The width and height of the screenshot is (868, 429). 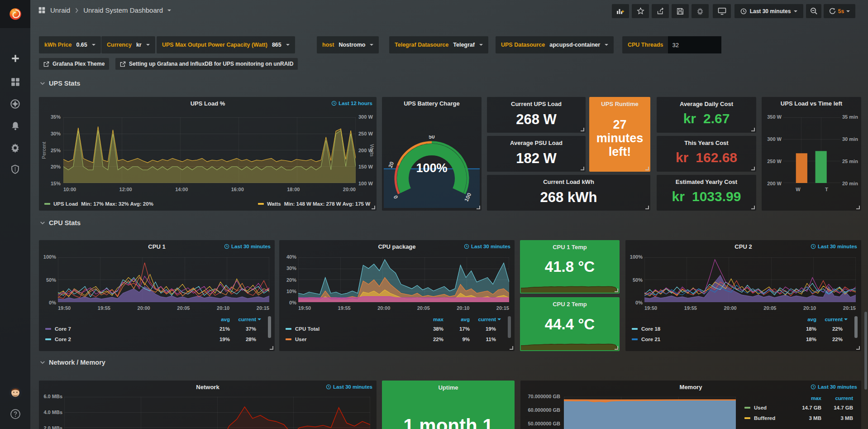 What do you see at coordinates (393, 339) in the screenshot?
I see `legend-item: User 22% 9% 11%` at bounding box center [393, 339].